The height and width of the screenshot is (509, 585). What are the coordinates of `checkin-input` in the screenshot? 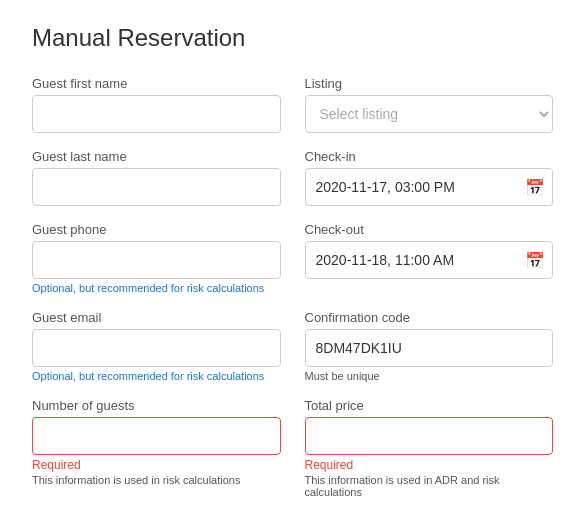 It's located at (430, 187).